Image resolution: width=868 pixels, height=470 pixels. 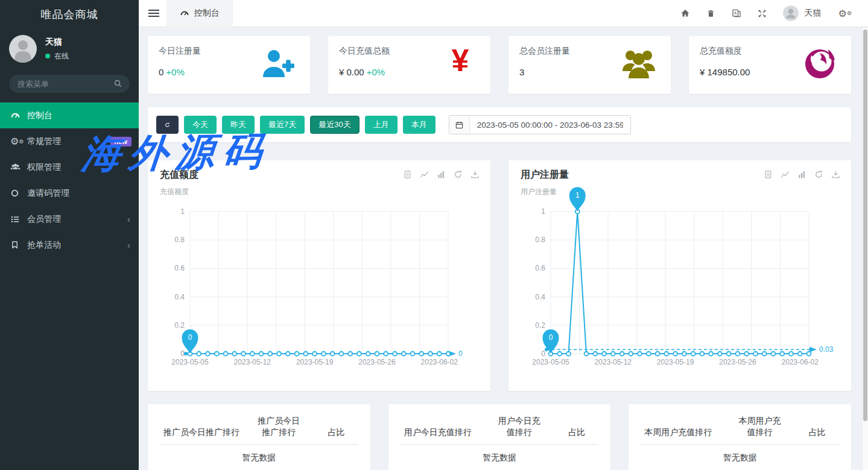 What do you see at coordinates (69, 193) in the screenshot?
I see `sidebar-item-invite-codes: 邀请码管理` at bounding box center [69, 193].